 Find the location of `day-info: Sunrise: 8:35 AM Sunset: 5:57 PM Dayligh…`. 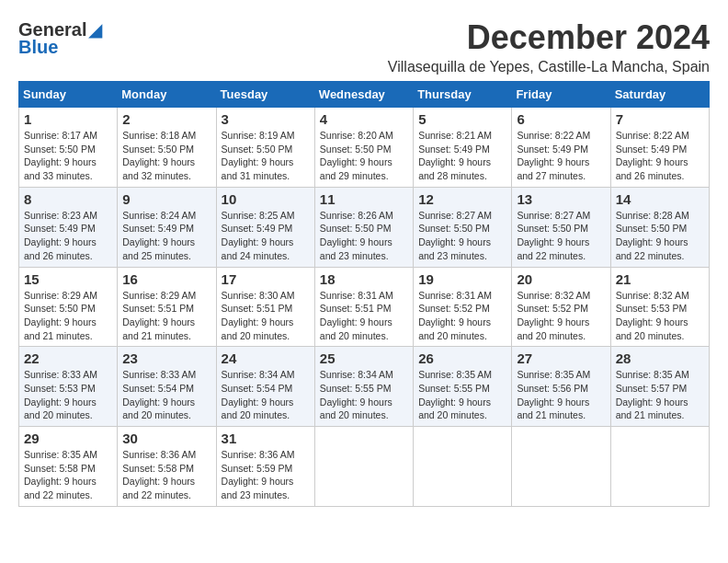

day-info: Sunrise: 8:35 AM Sunset: 5:57 PM Dayligh… is located at coordinates (660, 396).